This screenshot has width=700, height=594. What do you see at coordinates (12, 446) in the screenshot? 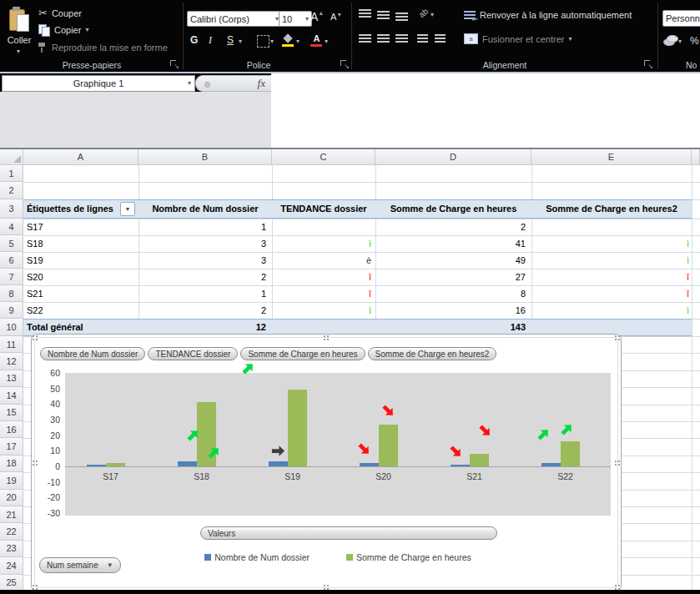
I see `row-header-17: 17` at bounding box center [12, 446].